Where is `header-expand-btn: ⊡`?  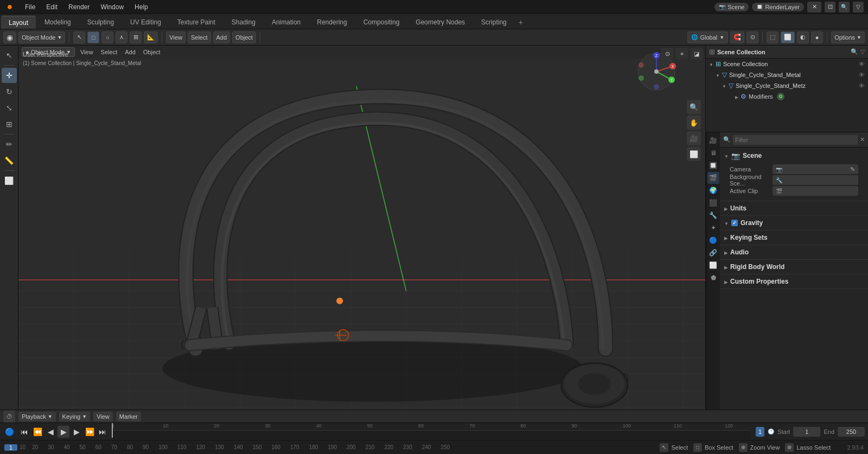
header-expand-btn: ⊡ is located at coordinates (830, 7).